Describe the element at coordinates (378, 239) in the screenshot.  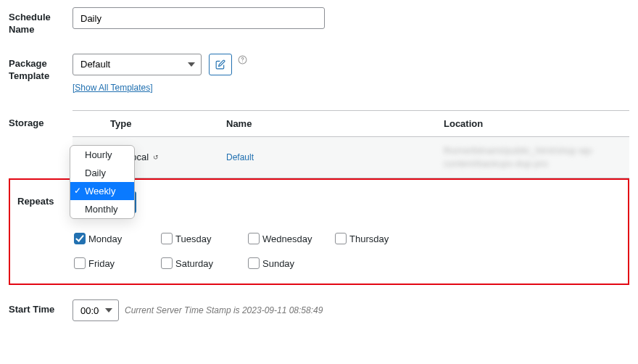
I see `day-thursday: Thursday` at that location.